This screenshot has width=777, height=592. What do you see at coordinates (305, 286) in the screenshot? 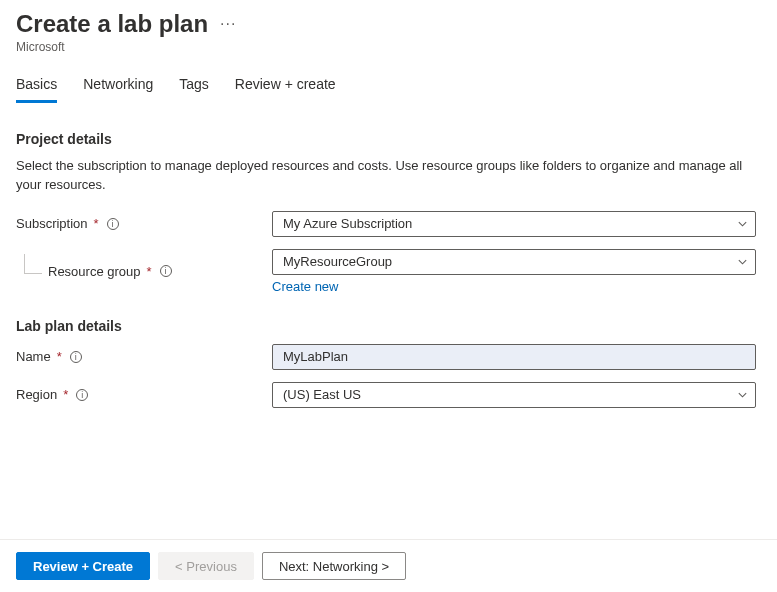
I see `create-new-link: Create new` at bounding box center [305, 286].